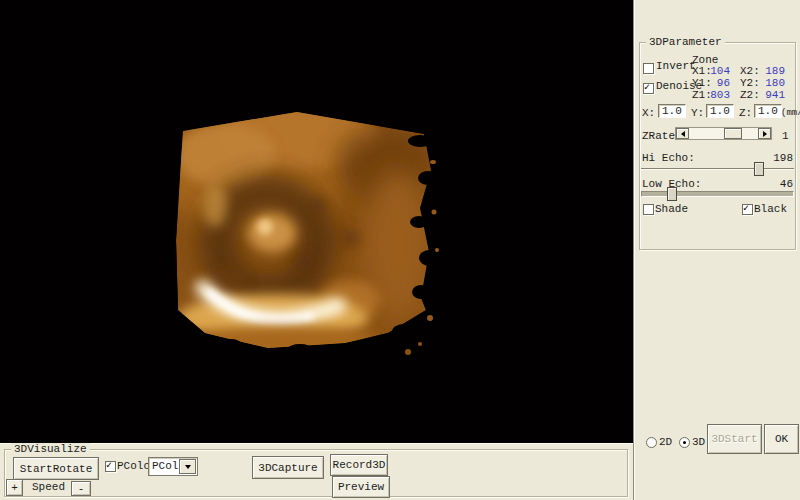 This screenshot has height=500, width=800. Describe the element at coordinates (652, 442) in the screenshot. I see `mode-2d-radio` at that location.